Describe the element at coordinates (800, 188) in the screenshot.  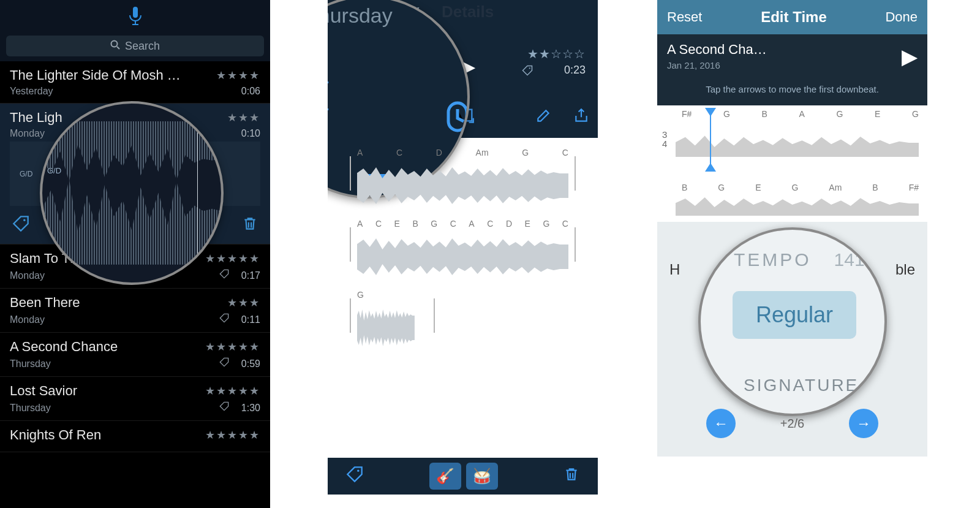
I see `chord-row: BGEGAmBF#` at that location.